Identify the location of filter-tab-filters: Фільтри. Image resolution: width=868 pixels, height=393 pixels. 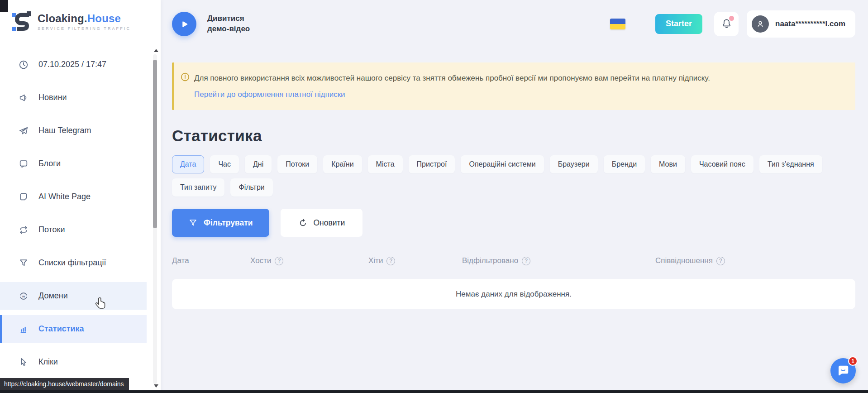
(252, 187).